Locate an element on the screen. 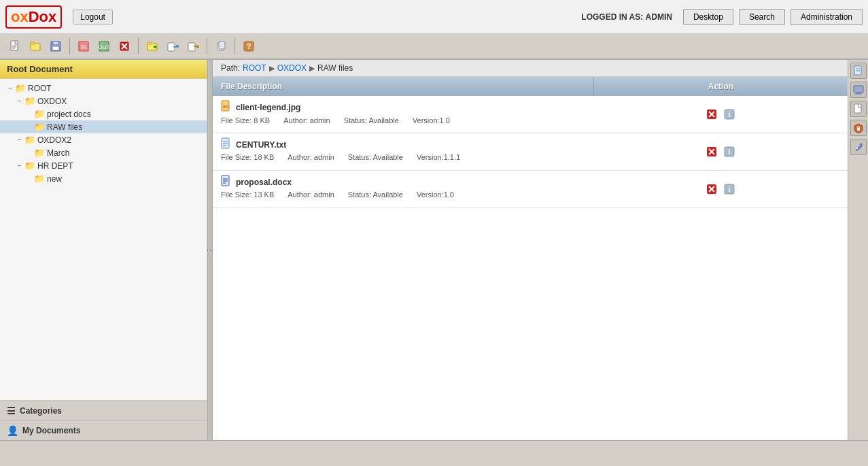 Image resolution: width=868 pixels, height=466 pixels. tree-toggle-hr-dept: − is located at coordinates (20, 166).